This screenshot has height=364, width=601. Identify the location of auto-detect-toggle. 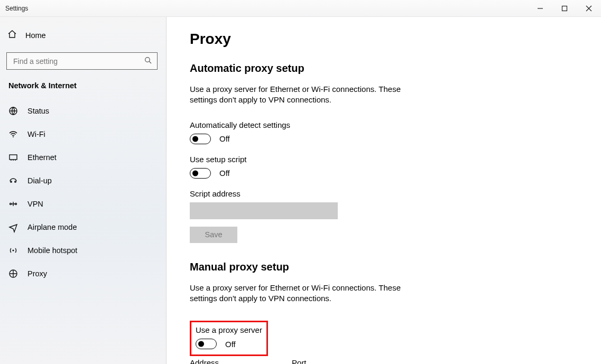
(200, 139).